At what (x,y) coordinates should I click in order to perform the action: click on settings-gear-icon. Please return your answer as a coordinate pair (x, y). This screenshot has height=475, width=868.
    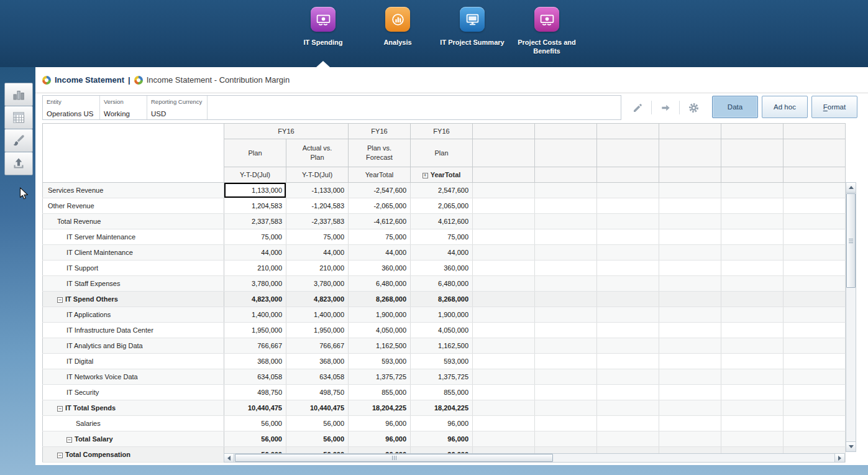
    Looking at the image, I should click on (693, 108).